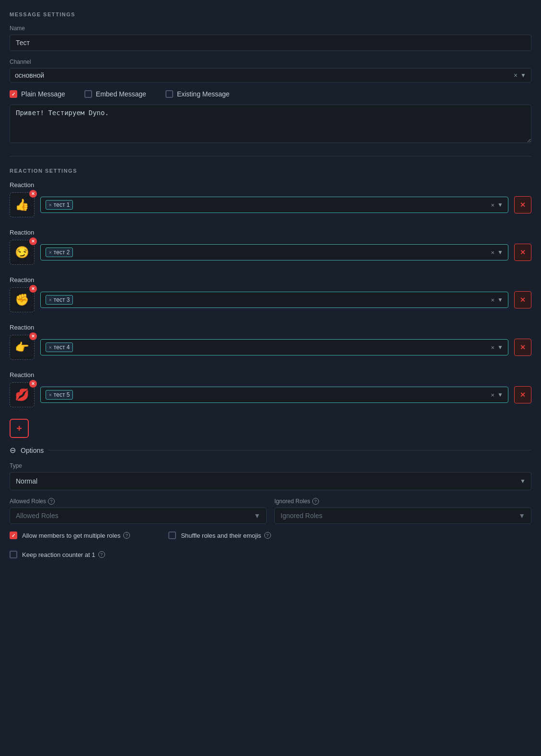  I want to click on role-select-3: × тест 3 × ▼, so click(274, 300).